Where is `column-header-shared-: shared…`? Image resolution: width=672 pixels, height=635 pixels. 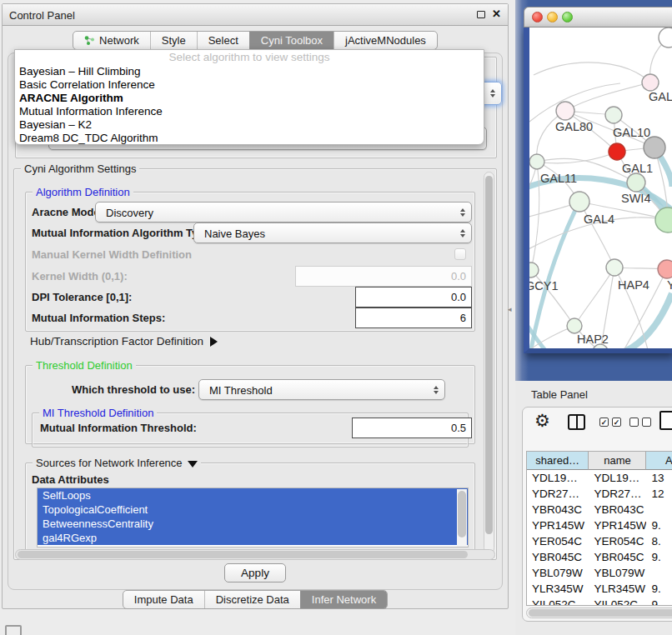 column-header-shared-: shared… is located at coordinates (558, 461).